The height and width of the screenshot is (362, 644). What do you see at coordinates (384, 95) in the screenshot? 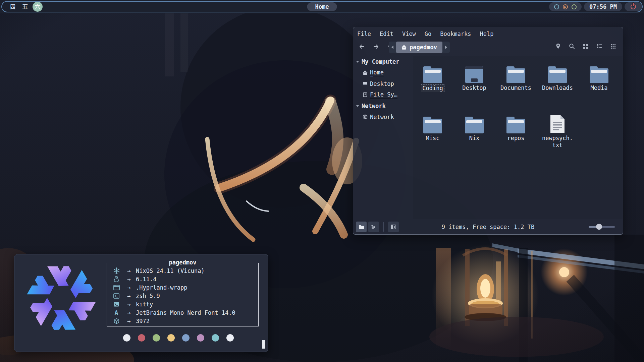
I see `sidebar-item-label: File Sy…` at bounding box center [384, 95].